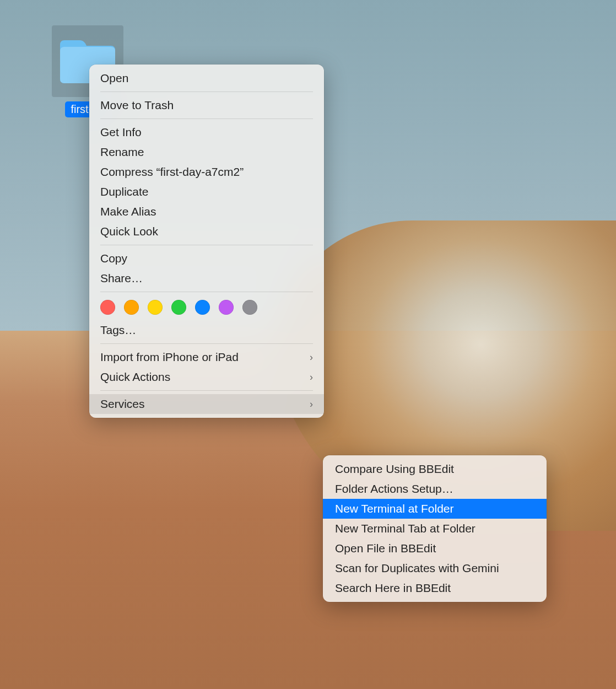 This screenshot has width=616, height=689. What do you see at coordinates (122, 404) in the screenshot?
I see `menu-services-label: Services` at bounding box center [122, 404].